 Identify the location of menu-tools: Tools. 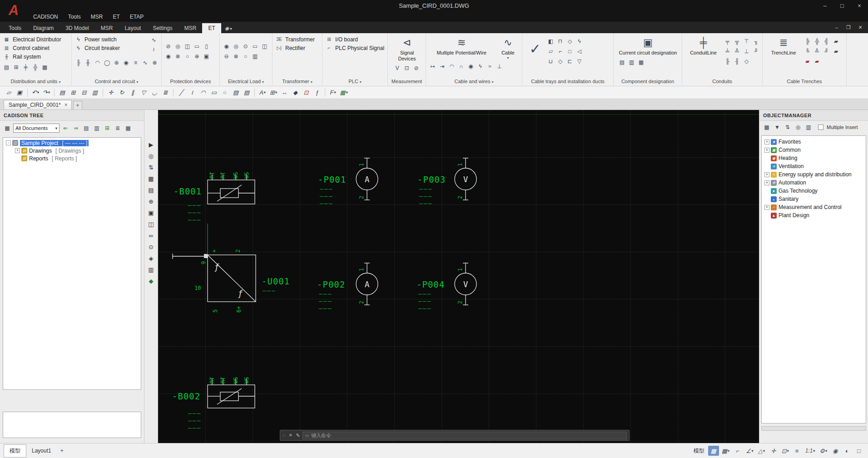
(74, 17).